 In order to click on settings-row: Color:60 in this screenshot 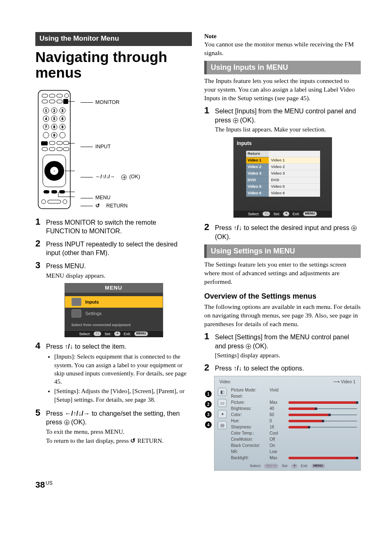, I will do `click(294, 415)`.